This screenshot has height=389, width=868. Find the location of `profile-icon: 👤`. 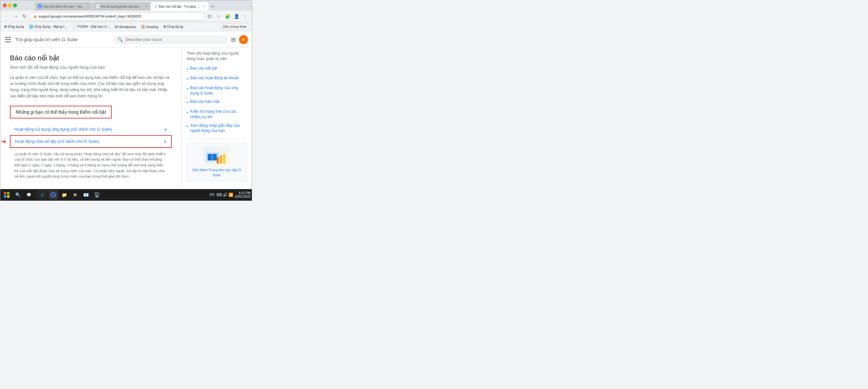

profile-icon: 👤 is located at coordinates (237, 16).